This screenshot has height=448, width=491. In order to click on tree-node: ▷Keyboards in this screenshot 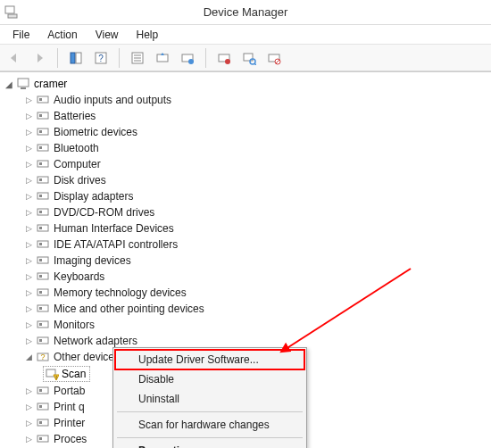, I will do `click(247, 277)`.